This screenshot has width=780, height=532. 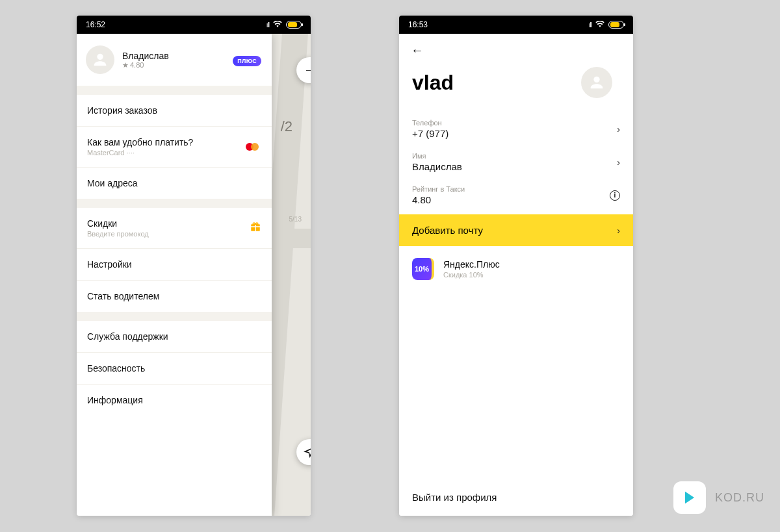 I want to click on menu-item-addresses: Мои адреса, so click(x=174, y=183).